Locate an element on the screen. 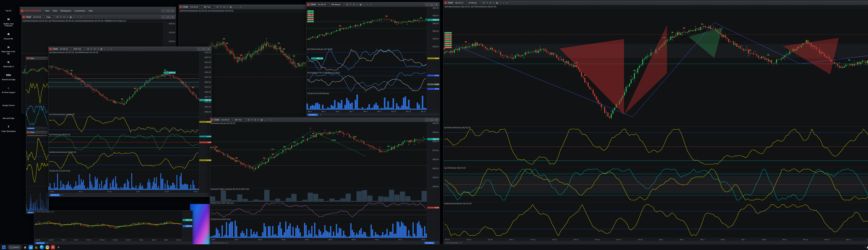  price-plot: hpzPatternsIndicator (ES 06-23), hpzVWAP… is located at coordinates (124, 82).